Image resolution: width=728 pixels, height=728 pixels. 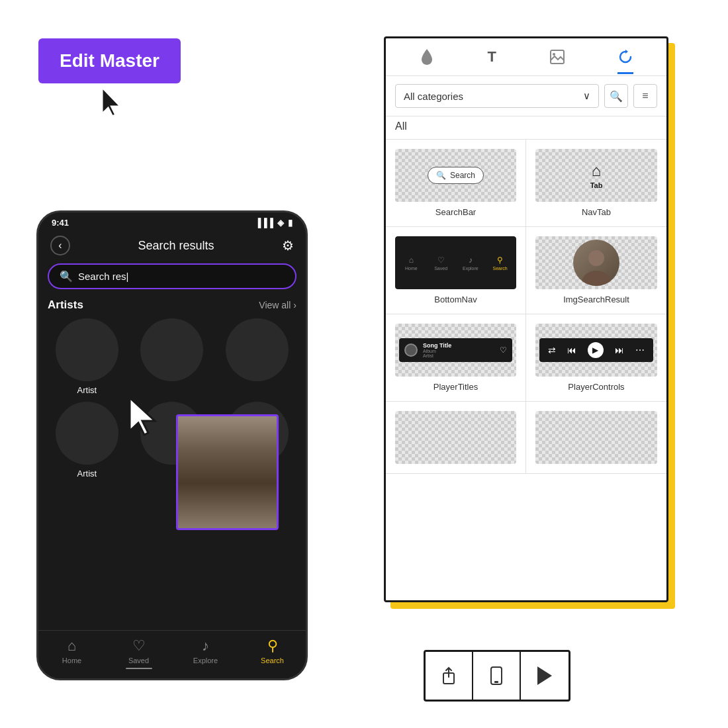 I want to click on phone-time: 9:41, so click(x=60, y=222).